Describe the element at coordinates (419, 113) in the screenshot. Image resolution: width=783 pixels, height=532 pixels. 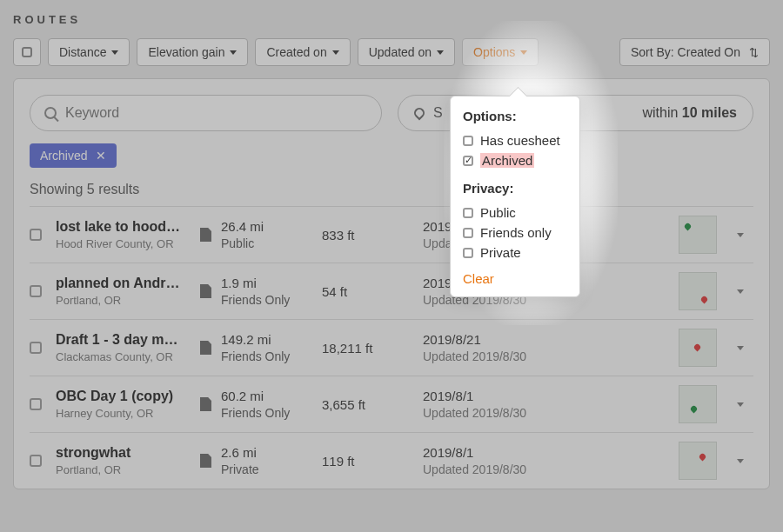
I see `pin-icon` at that location.